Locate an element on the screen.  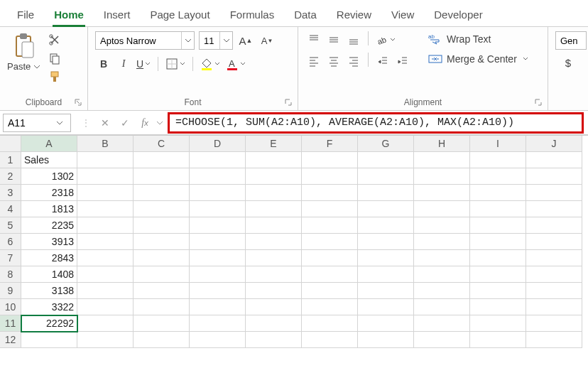
cell-F7 is located at coordinates (330, 259).